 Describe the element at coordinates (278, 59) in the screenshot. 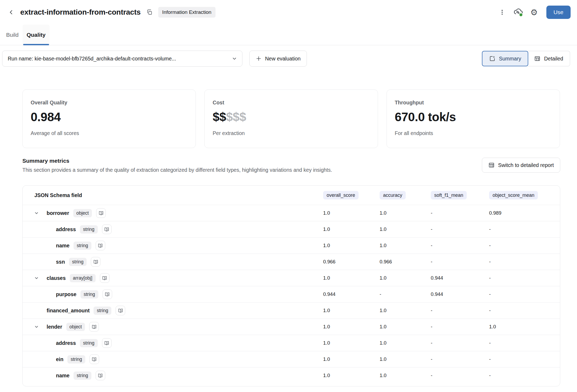

I see `new-evaluation-button: New evaluation` at that location.